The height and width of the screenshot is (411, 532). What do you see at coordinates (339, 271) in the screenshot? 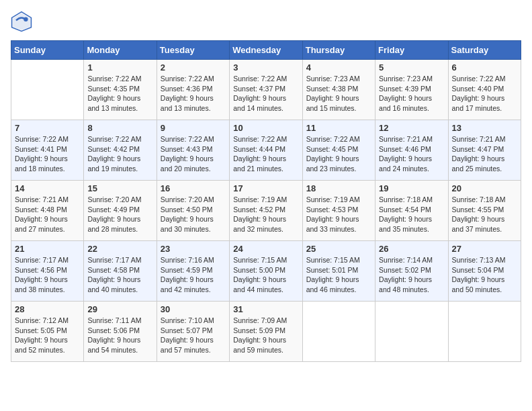
I see `day-cell: 25Sunrise: 7:15 AM Sunset: 5:01 PM Dayli…` at bounding box center [339, 271].